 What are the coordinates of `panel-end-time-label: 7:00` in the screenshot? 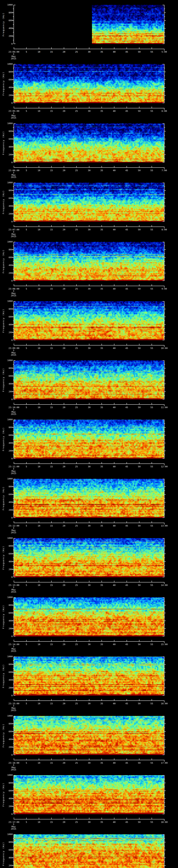 It's located at (164, 170).